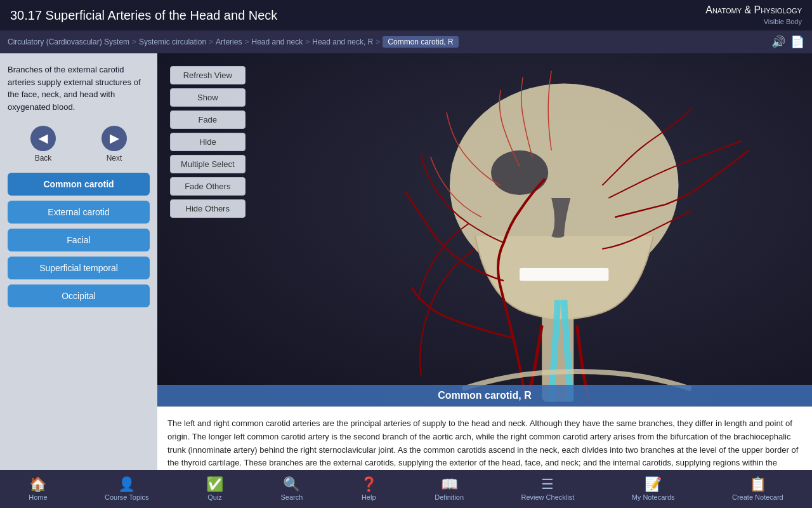 The image size is (812, 508). I want to click on brand-name: Anatomy & Physiology, so click(754, 10).